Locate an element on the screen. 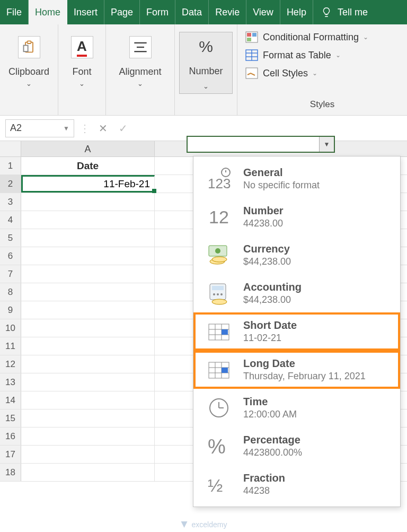 This screenshot has width=407, height=532. row-header: 1 is located at coordinates (11, 165).